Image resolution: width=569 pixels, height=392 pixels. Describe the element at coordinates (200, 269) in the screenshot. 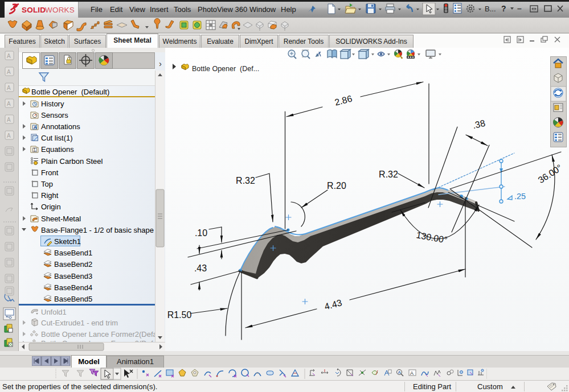

I see `svg-text: .43` at that location.